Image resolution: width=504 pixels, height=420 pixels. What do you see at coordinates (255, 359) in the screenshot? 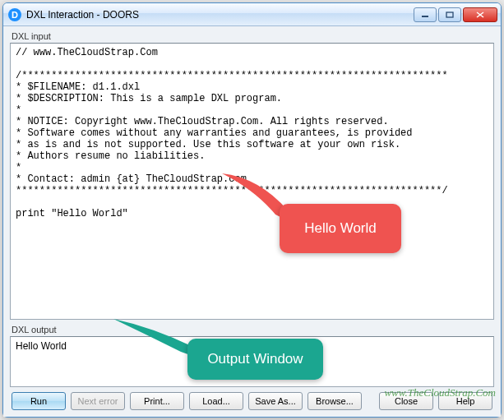
I see `callout-output-window: Output Window` at bounding box center [255, 359].